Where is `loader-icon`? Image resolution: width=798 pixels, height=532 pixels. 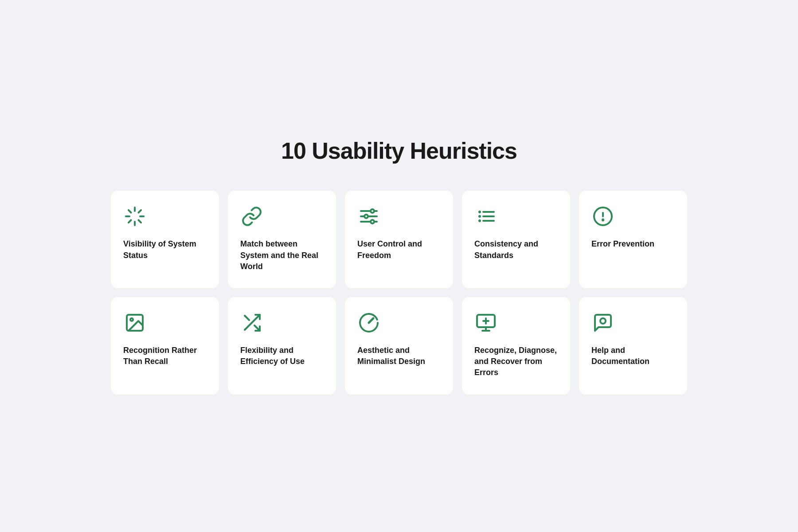
loader-icon is located at coordinates (135, 216).